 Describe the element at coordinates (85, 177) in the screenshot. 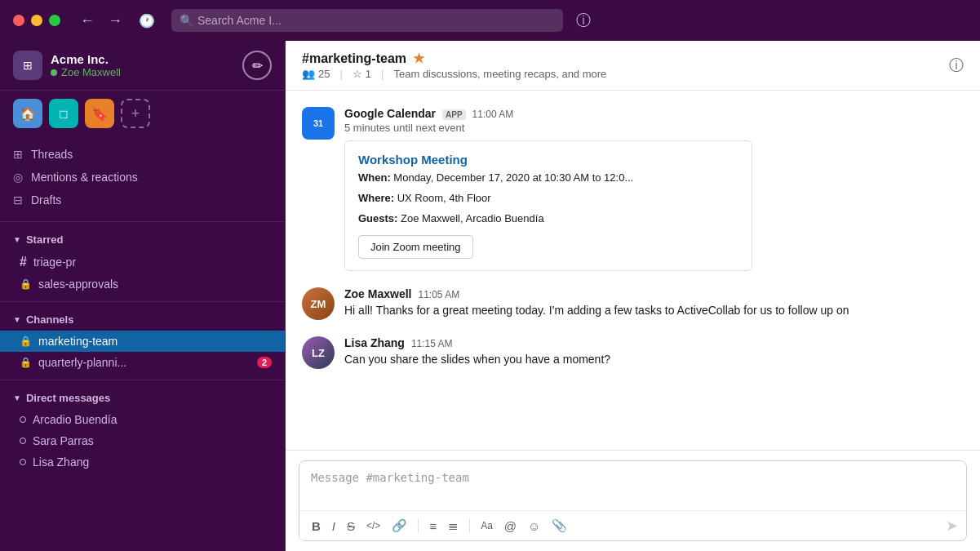

I see `mentions-label: Mentions & reactions` at that location.